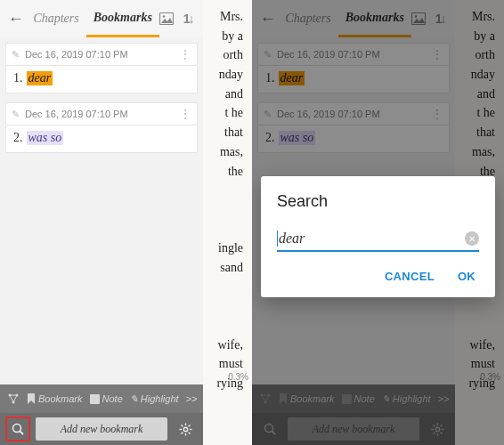 This screenshot has width=504, height=445. I want to click on dialog-title: Search, so click(378, 201).